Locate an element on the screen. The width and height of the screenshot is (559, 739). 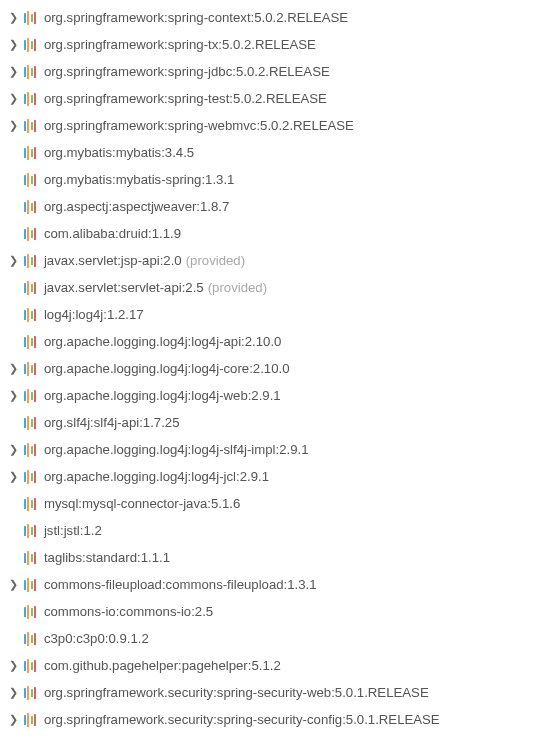
dependency-label: org.apache.logging.log4j:log4j-web:2.9.1 is located at coordinates (162, 396).